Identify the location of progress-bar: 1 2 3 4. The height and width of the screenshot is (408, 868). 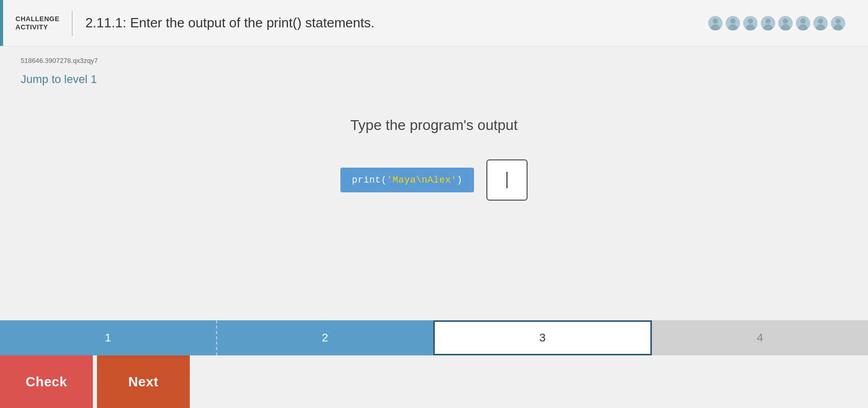
(434, 338).